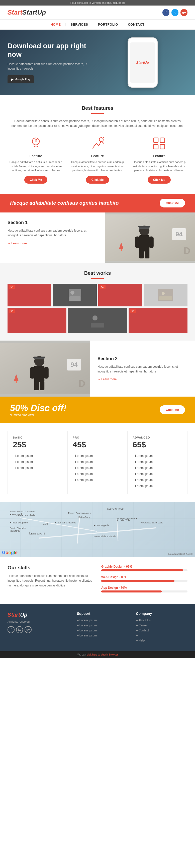 This screenshot has width=195, height=868. Describe the element at coordinates (98, 166) in the screenshot. I see `feature-2-desc: Hacque adfabilitate c onfisus cum eadem …` at that location.